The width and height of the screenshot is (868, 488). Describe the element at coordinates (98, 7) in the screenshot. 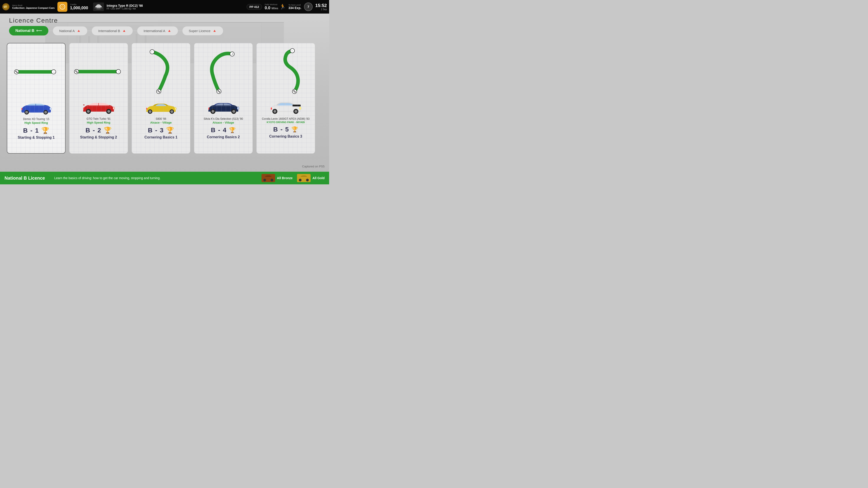

I see `selected-car-icon` at that location.